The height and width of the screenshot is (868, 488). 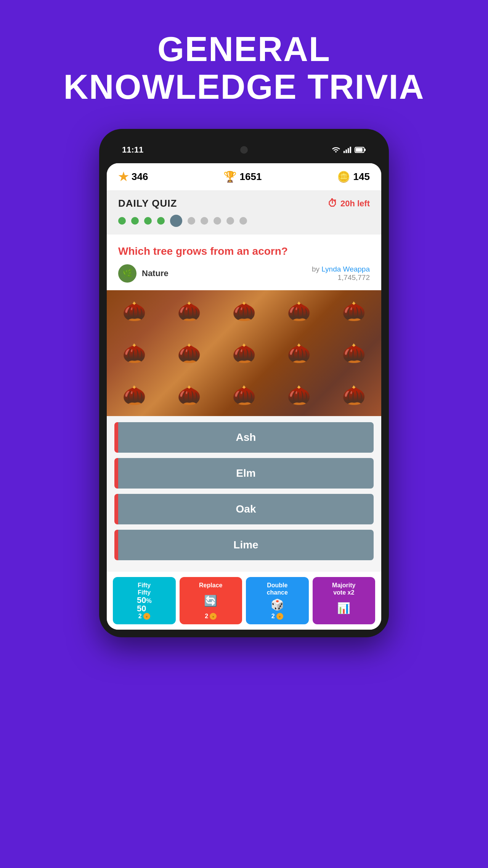 What do you see at coordinates (210, 601) in the screenshot?
I see `pu-replace-icon: 🔄` at bounding box center [210, 601].